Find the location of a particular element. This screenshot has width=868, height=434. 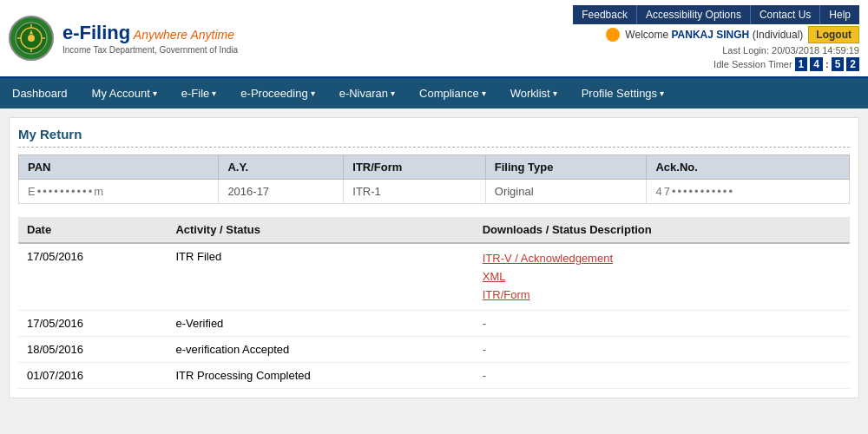

govt-logo is located at coordinates (31, 38).